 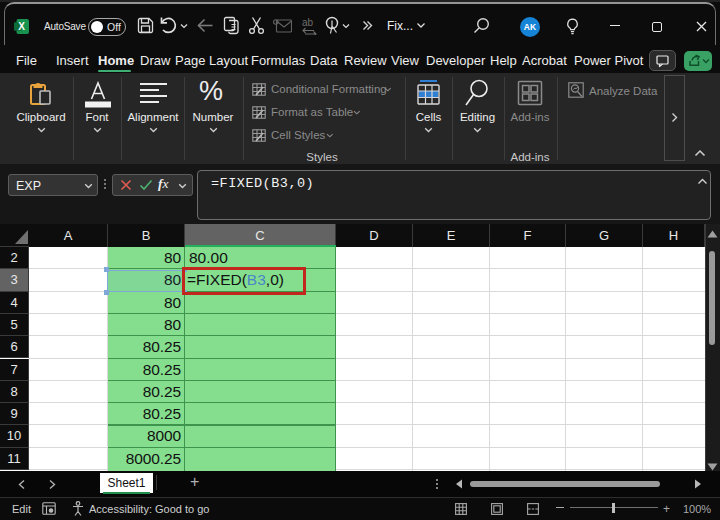 I want to click on svg-text: ab, so click(x=308, y=22).